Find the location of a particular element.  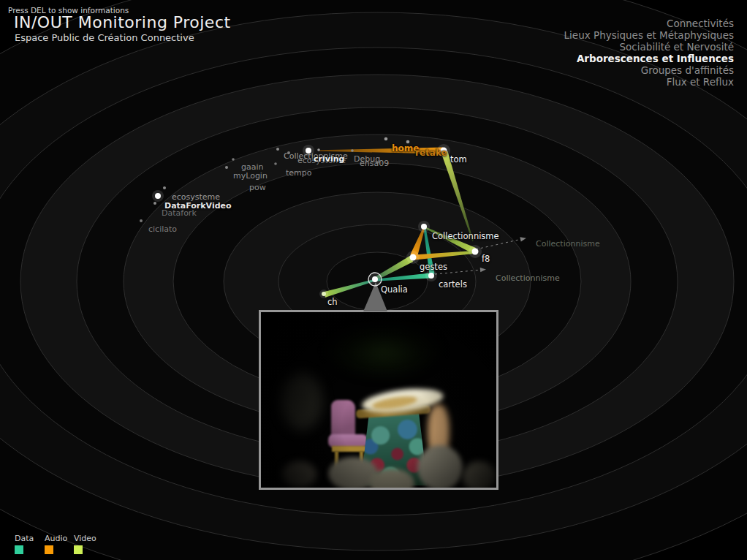

edge-home-audio is located at coordinates (382, 151).